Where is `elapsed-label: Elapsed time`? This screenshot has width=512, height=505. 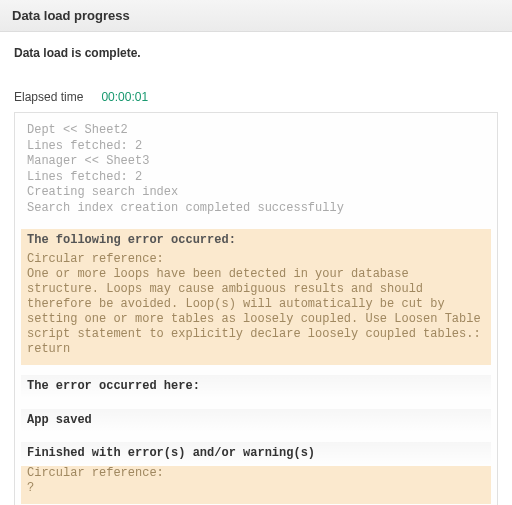 elapsed-label: Elapsed time is located at coordinates (48, 97).